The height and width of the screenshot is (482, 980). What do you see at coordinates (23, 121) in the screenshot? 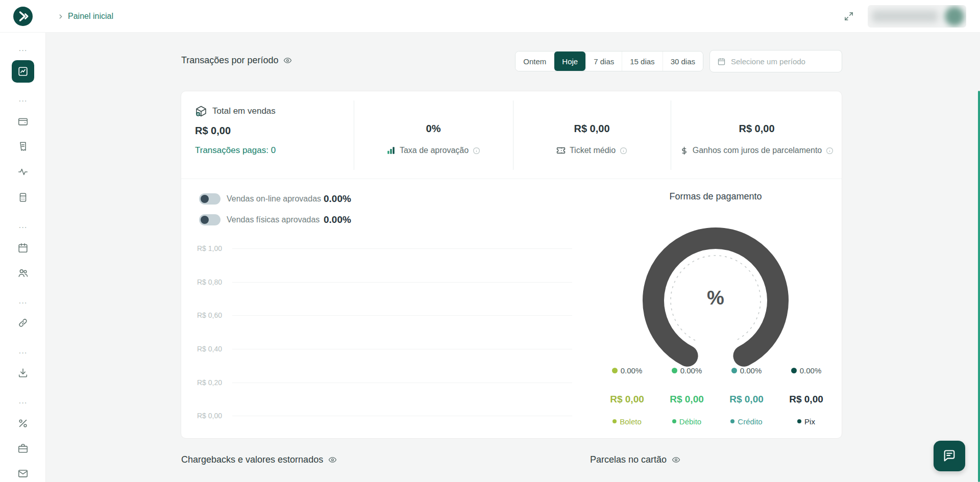
I see `wallet-icon` at bounding box center [23, 121].